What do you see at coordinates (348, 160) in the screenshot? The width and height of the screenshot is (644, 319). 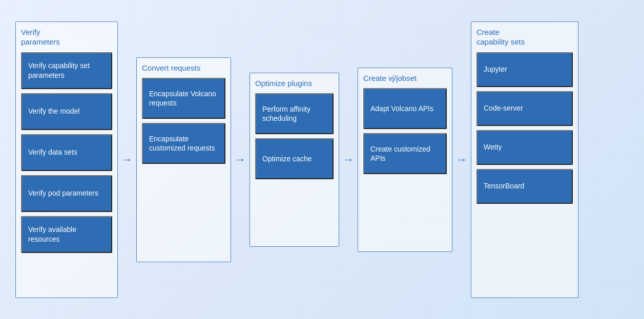 I see `arrow-3: →` at bounding box center [348, 160].